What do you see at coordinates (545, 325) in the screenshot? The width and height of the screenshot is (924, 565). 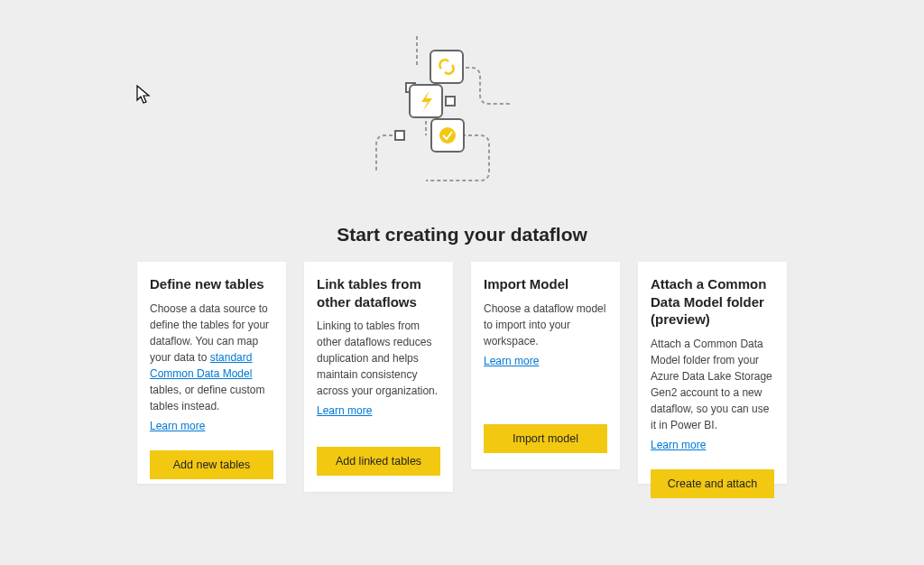 I see `card-description: Choose a dataflow model to import into y…` at bounding box center [545, 325].